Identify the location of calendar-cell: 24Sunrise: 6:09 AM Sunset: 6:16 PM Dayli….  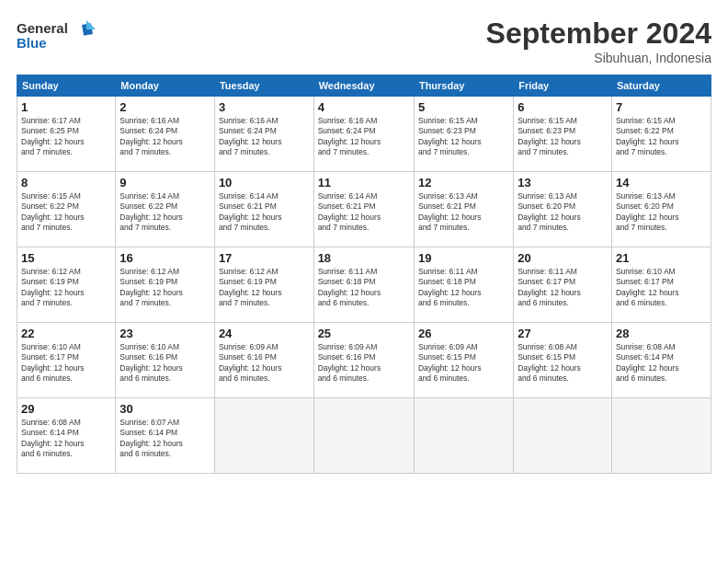
(264, 361).